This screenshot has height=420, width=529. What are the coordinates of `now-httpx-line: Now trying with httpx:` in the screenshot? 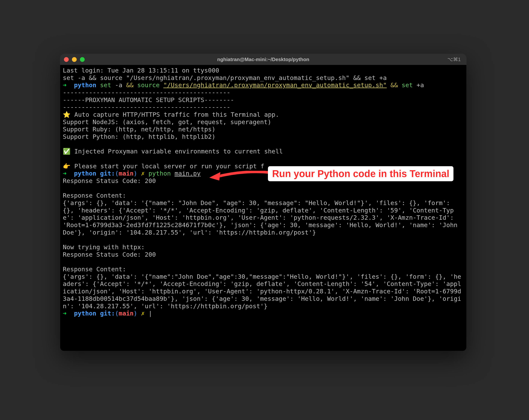 It's located at (104, 247).